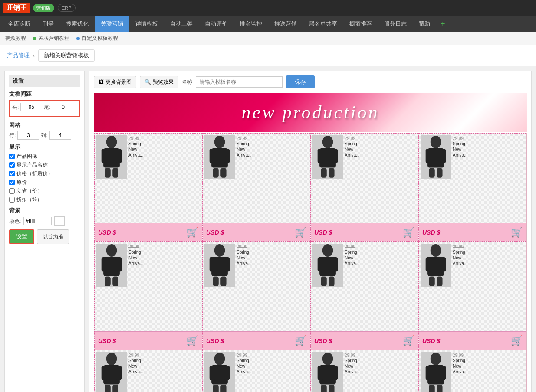 The height and width of the screenshot is (392, 536). What do you see at coordinates (43, 8) in the screenshot?
I see `badge-marketing: 营销版` at bounding box center [43, 8].